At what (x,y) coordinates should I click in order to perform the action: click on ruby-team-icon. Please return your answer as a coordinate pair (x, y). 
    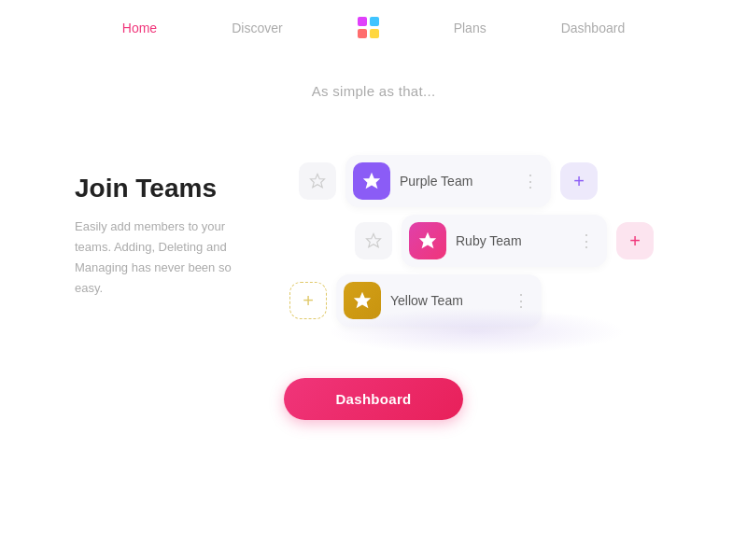
    Looking at the image, I should click on (428, 241).